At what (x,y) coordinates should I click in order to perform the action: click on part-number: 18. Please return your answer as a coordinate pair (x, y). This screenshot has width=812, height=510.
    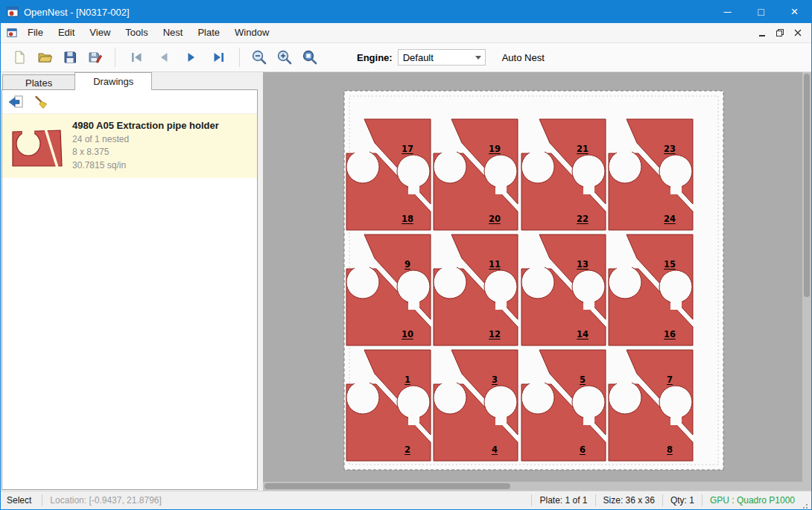
    Looking at the image, I should click on (407, 219).